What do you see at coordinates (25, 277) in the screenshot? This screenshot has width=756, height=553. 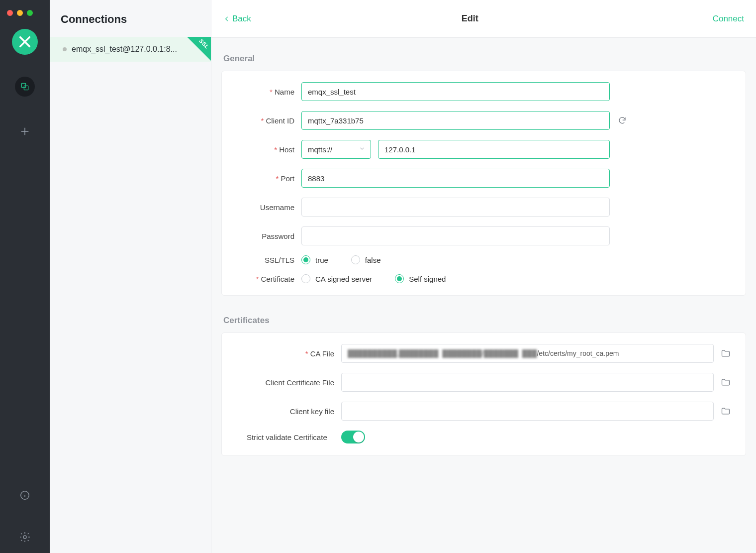 I see `left-nav` at bounding box center [25, 277].